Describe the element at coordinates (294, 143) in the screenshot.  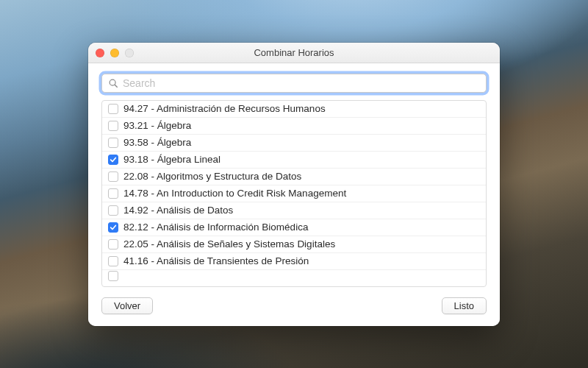
I see `list-item: 93.58 - Álgebra` at that location.